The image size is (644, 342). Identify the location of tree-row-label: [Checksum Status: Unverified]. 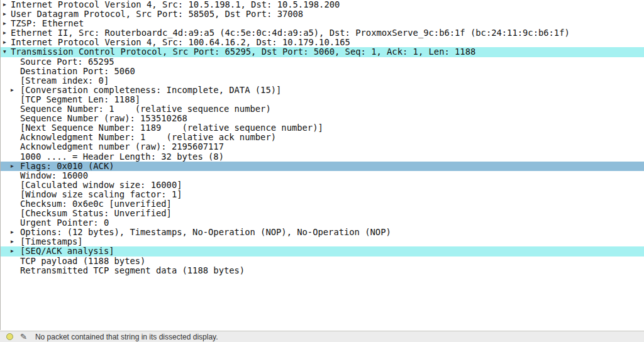
(322, 214).